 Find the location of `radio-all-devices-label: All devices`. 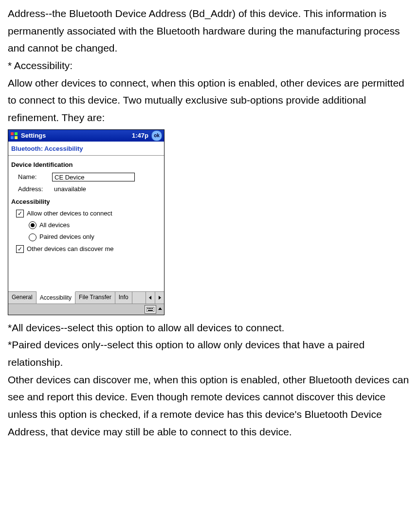

radio-all-devices-label: All devices is located at coordinates (55, 225).